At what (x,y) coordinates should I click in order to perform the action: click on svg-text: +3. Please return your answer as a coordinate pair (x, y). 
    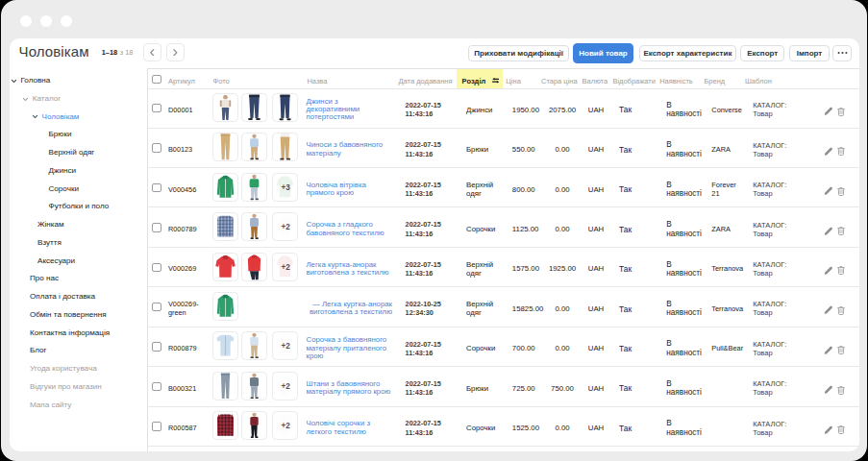
    Looking at the image, I should click on (285, 188).